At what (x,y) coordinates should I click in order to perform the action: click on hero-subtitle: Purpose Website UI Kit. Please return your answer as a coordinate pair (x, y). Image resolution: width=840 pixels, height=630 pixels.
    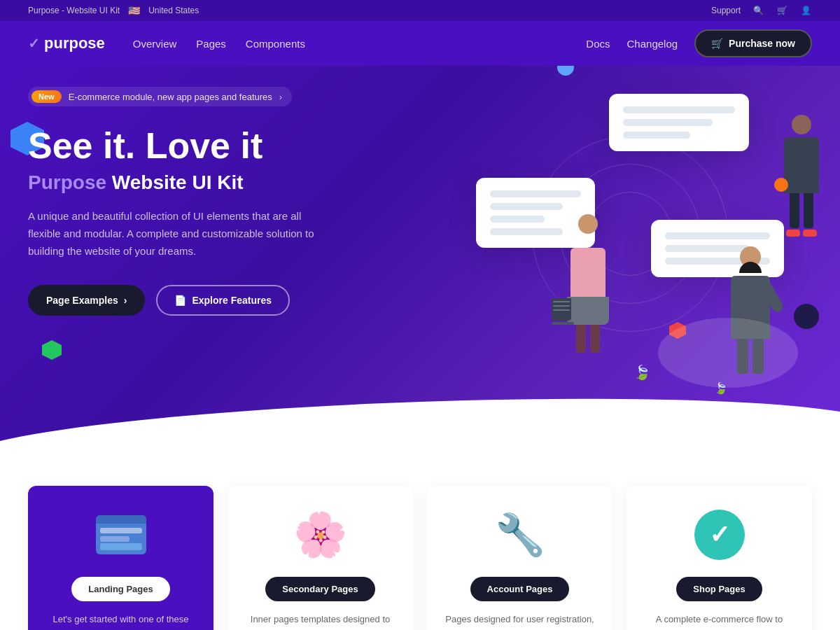
    Looking at the image, I should click on (196, 183).